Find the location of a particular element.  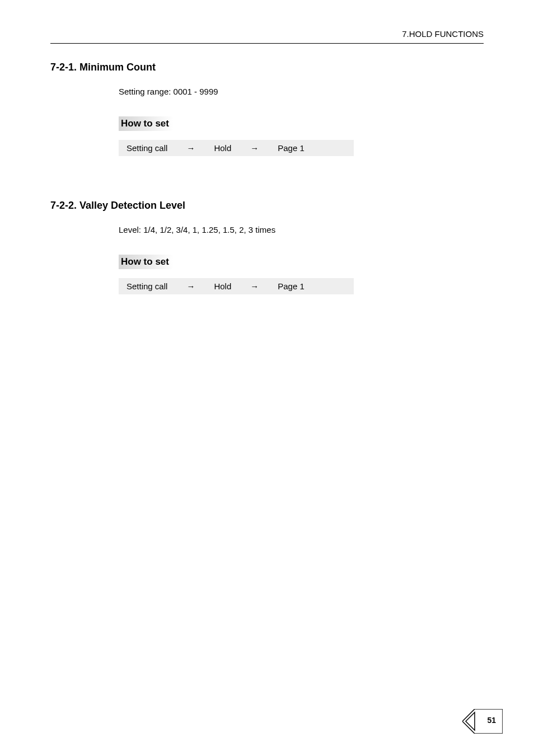

page-number: 51 is located at coordinates (491, 720).